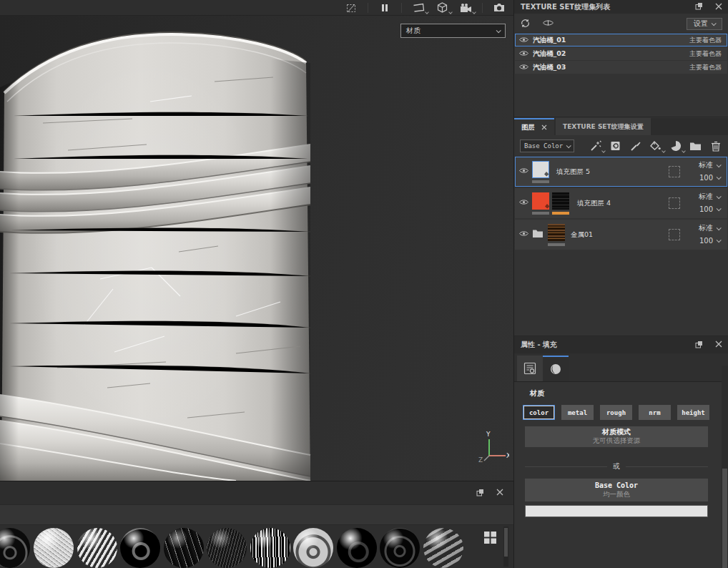 The image size is (728, 568). What do you see at coordinates (539, 412) in the screenshot?
I see `channel-color-button: color` at bounding box center [539, 412].